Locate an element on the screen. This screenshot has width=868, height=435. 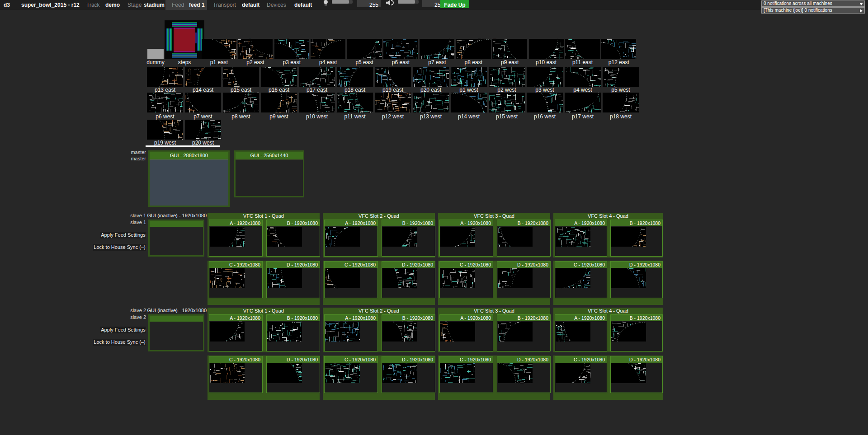
feed-thumb-p19-west is located at coordinates (165, 130).